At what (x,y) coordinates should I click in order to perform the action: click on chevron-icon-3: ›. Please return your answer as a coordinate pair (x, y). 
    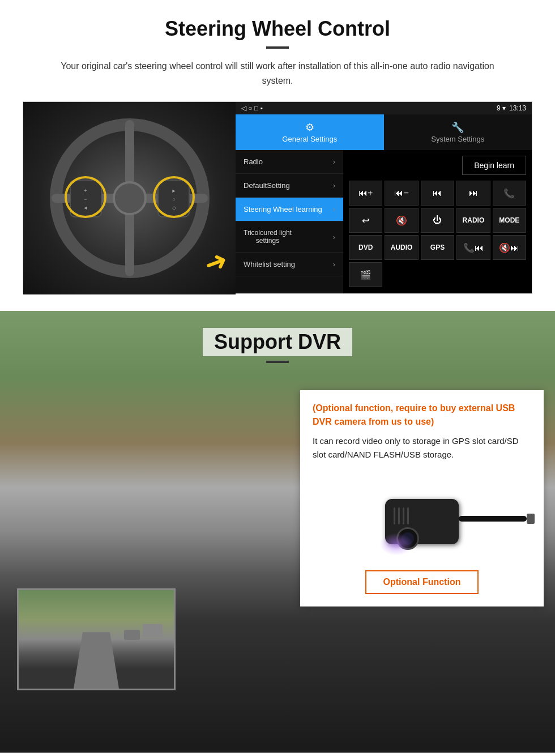
    Looking at the image, I should click on (334, 210).